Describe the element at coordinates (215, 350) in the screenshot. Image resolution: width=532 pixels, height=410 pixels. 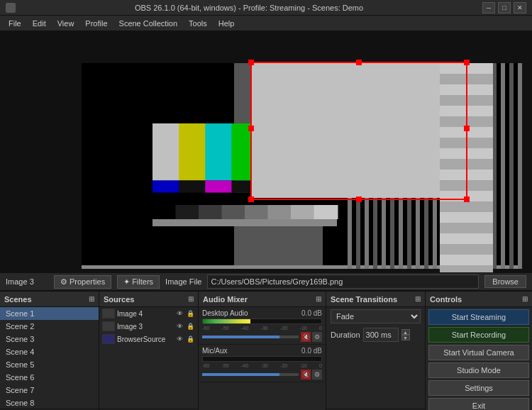
I see `mic-aux-label: Mic/Aux` at that location.